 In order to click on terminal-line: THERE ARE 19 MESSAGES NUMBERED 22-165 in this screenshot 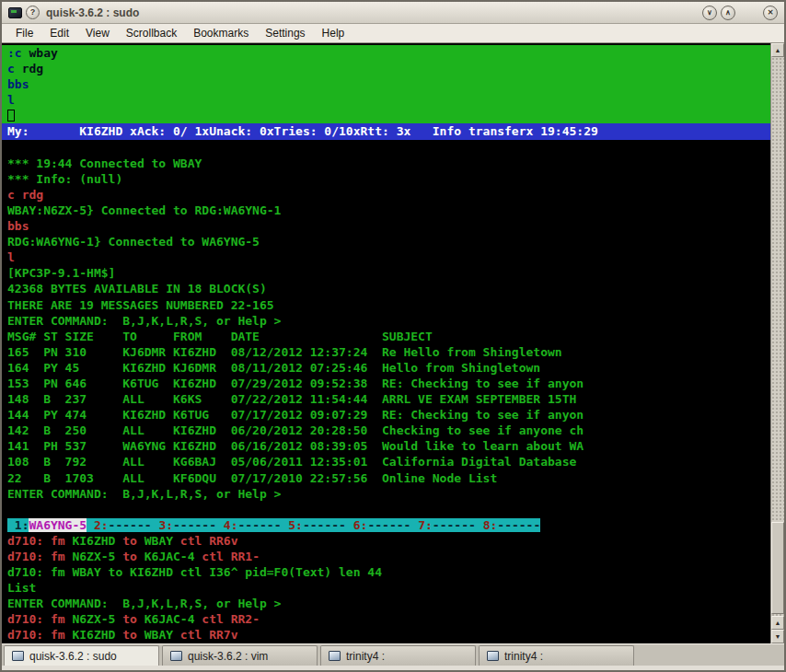, I will do `click(387, 306)`.